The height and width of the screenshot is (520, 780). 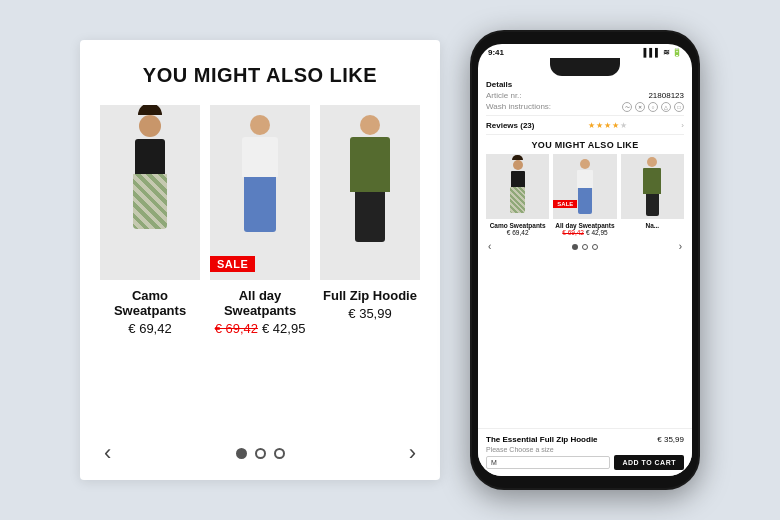 What do you see at coordinates (518, 186) in the screenshot?
I see `phone-product-img-camo` at bounding box center [518, 186].